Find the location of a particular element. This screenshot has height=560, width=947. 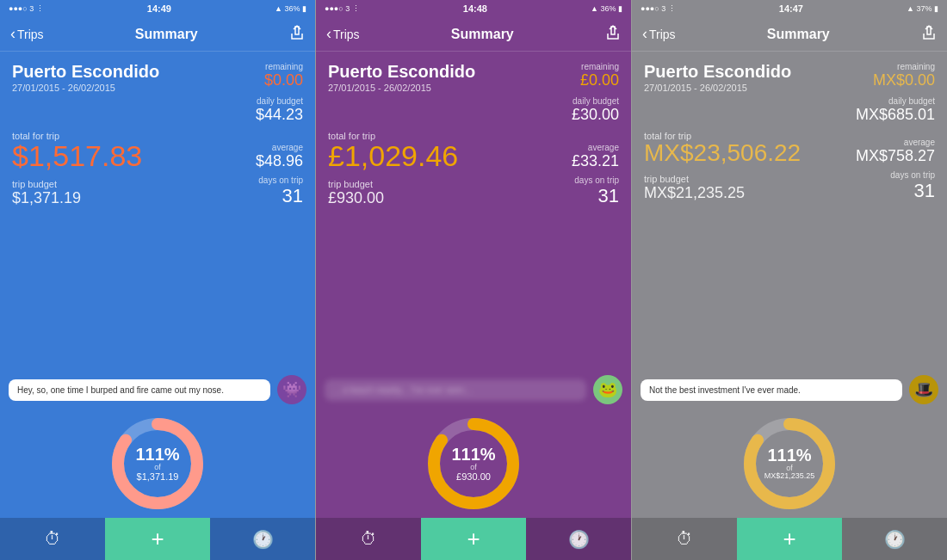

daily-budget-section: daily budget £30.00 is located at coordinates (596, 110).